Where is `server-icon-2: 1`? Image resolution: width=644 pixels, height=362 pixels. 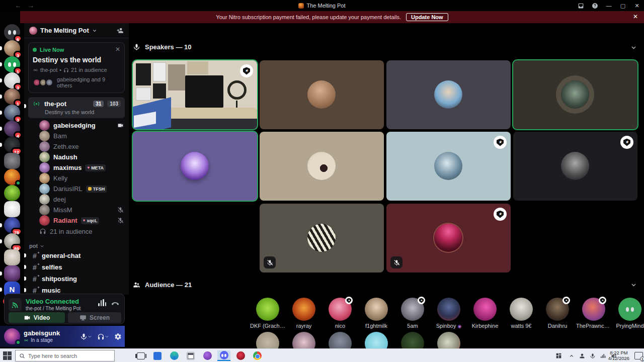
server-icon-2: 1 is located at coordinates (12, 64).